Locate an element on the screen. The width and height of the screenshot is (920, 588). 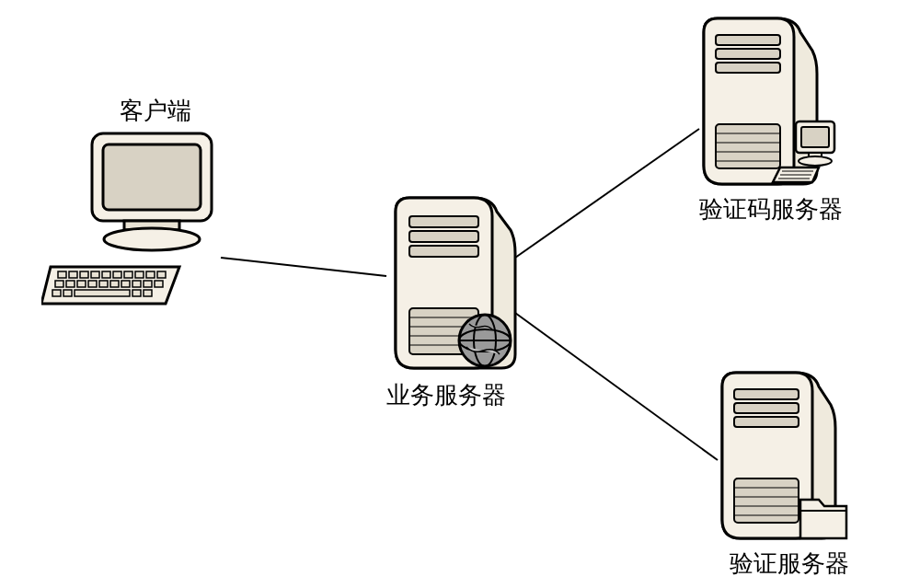
monitor-icon is located at coordinates (152, 191).